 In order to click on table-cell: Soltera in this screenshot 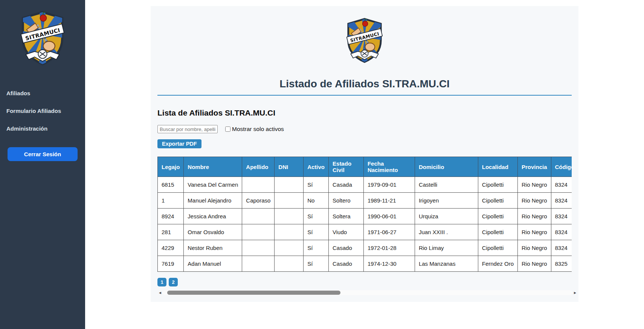, I will do `click(346, 216)`.